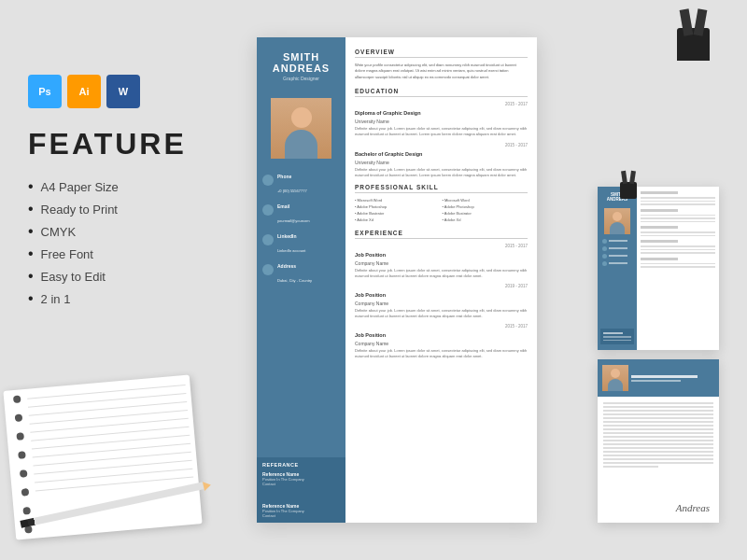 The width and height of the screenshot is (747, 560). What do you see at coordinates (268, 210) in the screenshot?
I see `email-icon` at bounding box center [268, 210].